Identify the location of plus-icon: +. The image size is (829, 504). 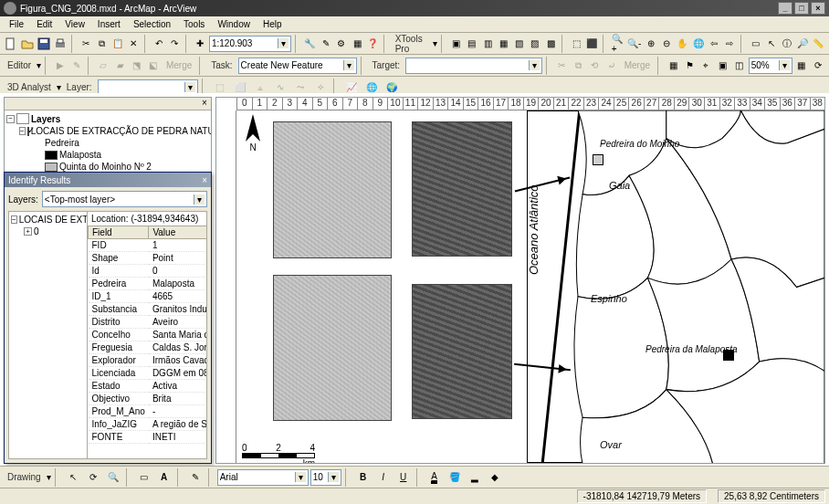
(27, 232).